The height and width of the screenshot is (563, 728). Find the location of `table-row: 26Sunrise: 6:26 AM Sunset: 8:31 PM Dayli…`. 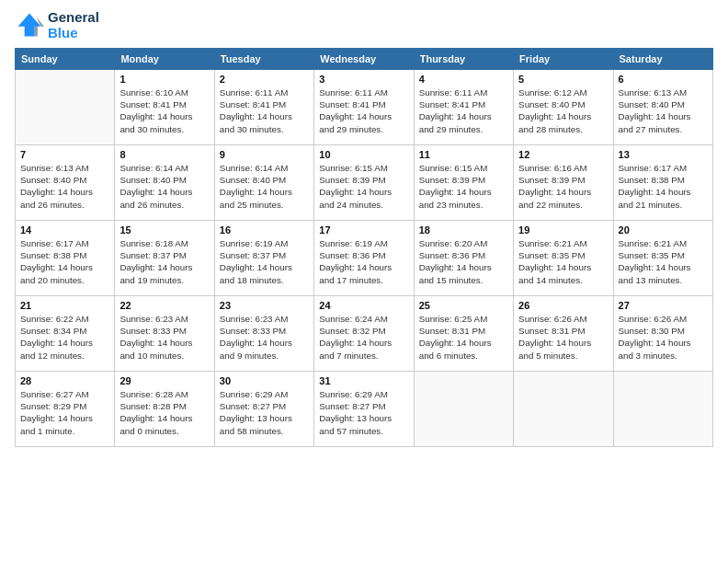

table-row: 26Sunrise: 6:26 AM Sunset: 8:31 PM Dayli… is located at coordinates (563, 334).